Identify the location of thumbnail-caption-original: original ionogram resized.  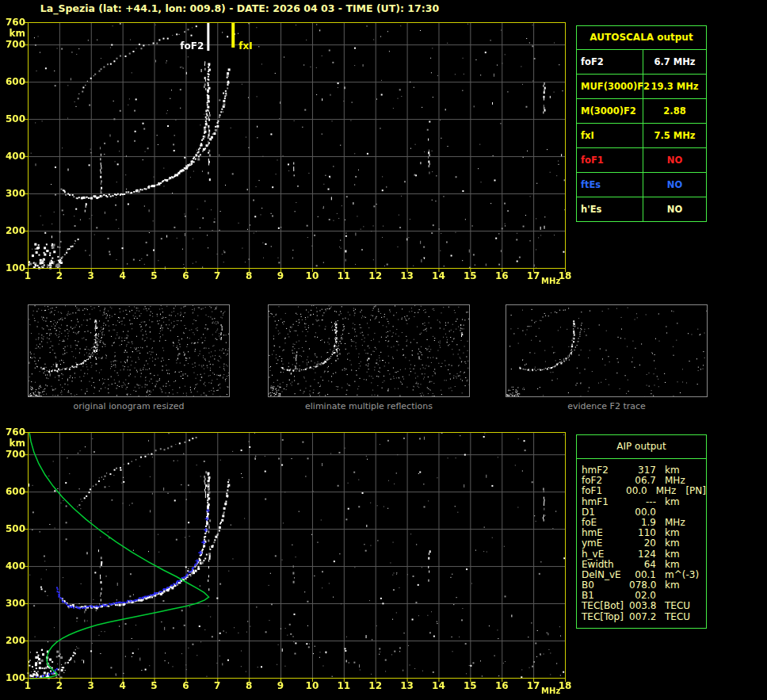
(128, 406).